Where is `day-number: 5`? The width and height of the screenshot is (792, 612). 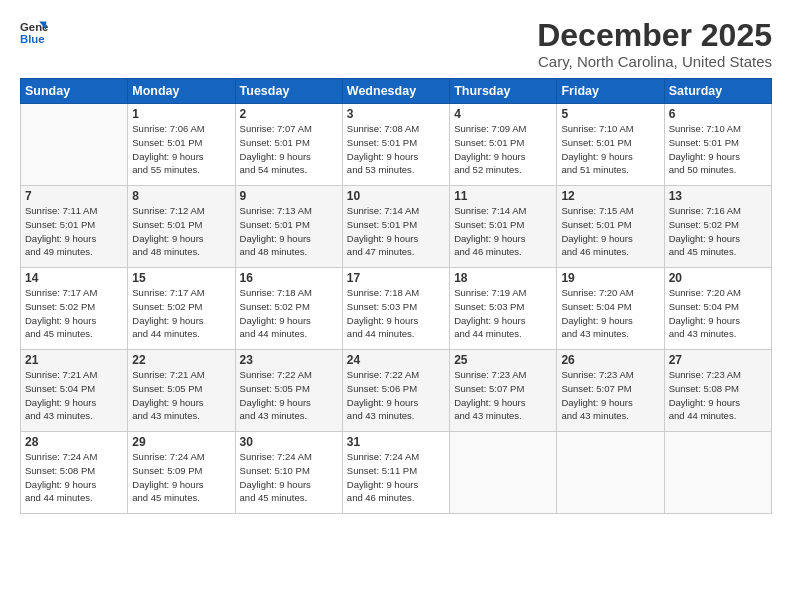
day-number: 5 is located at coordinates (610, 114).